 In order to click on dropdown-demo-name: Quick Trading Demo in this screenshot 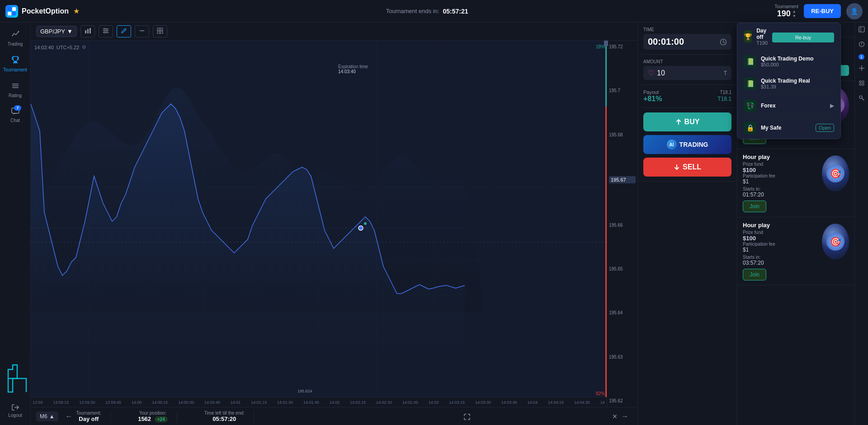, I will do `click(797, 59)`.